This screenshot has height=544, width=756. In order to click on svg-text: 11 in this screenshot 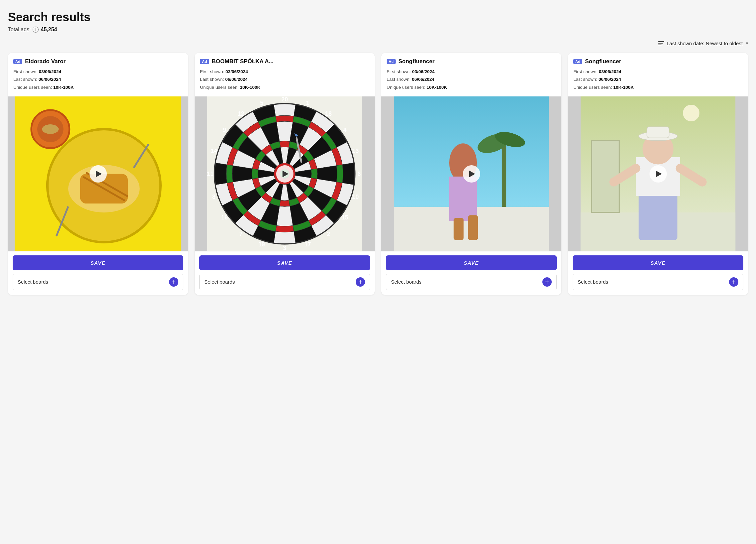, I will do `click(210, 174)`.